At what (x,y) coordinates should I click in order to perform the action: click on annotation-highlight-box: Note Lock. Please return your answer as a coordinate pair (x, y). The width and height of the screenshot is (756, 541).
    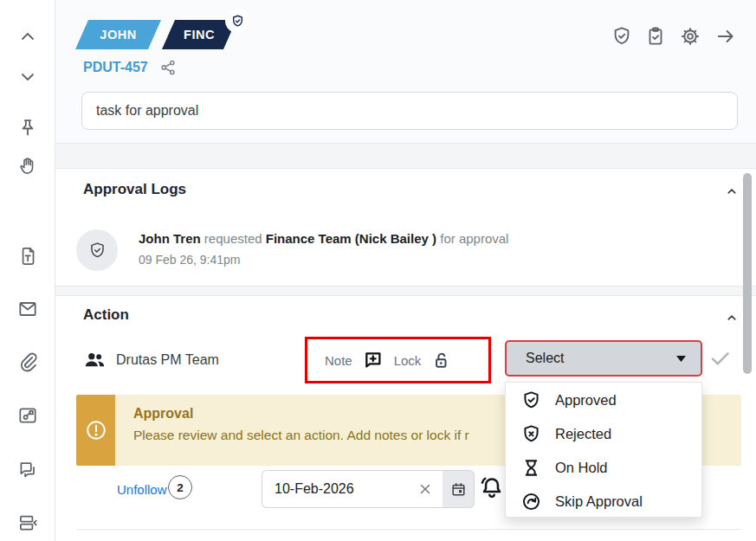
    Looking at the image, I should click on (398, 360).